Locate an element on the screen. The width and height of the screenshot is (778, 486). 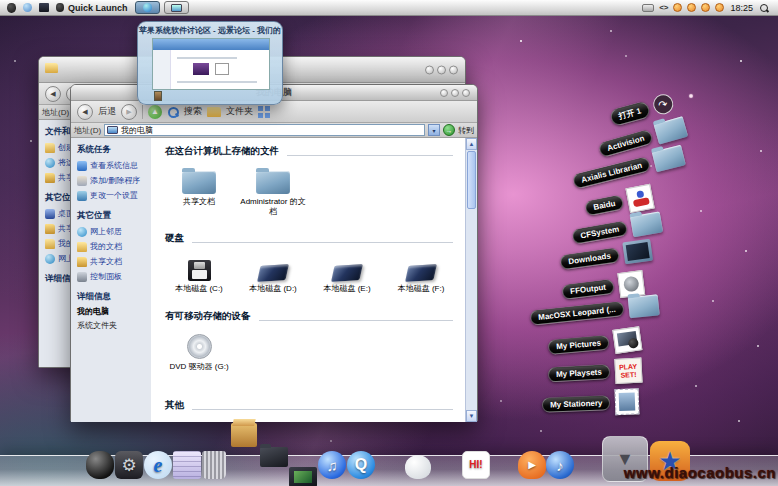
network-icon is located at coordinates (82, 232).